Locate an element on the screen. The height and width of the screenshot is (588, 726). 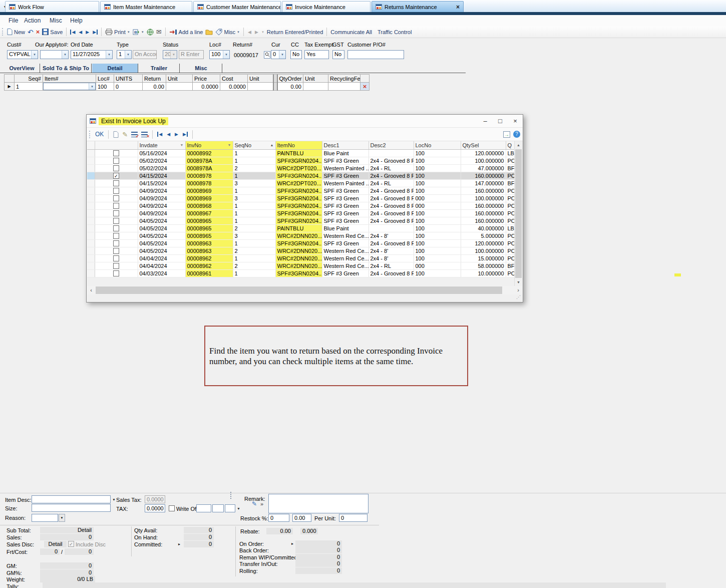
menu-file: File is located at coordinates (13, 21).